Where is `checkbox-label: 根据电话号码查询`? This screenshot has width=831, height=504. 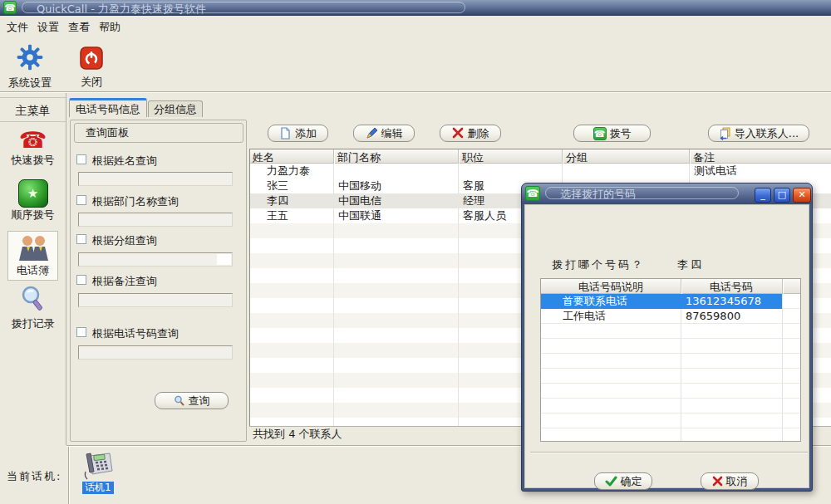 checkbox-label: 根据电话号码查询 is located at coordinates (135, 334).